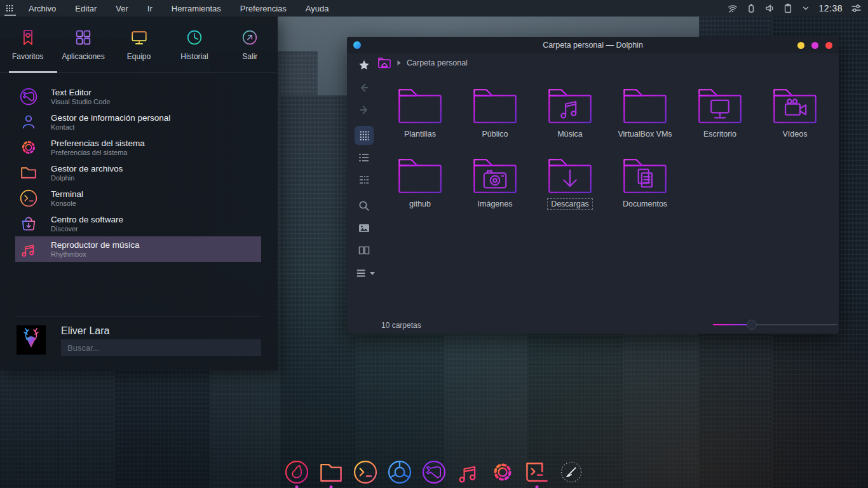 This screenshot has height=488, width=868. Describe the element at coordinates (537, 472) in the screenshot. I see `dock-terminal` at that location.